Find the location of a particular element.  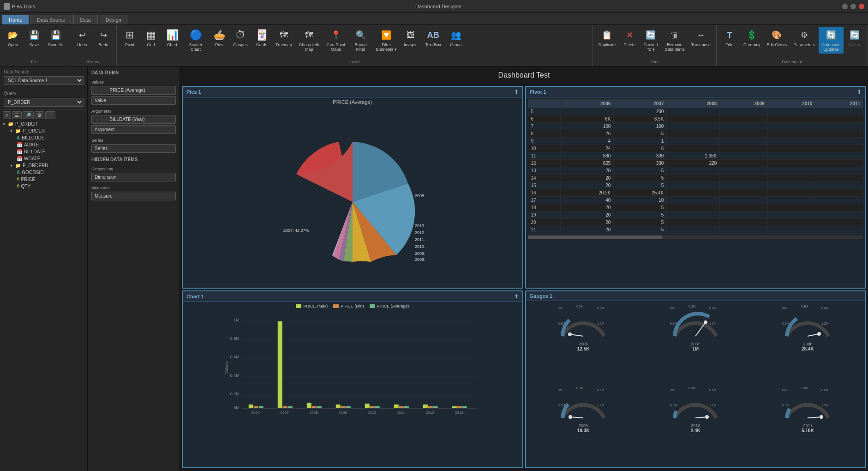

tree-p-order: ▼ 📁 P_ORDER is located at coordinates (43, 131).